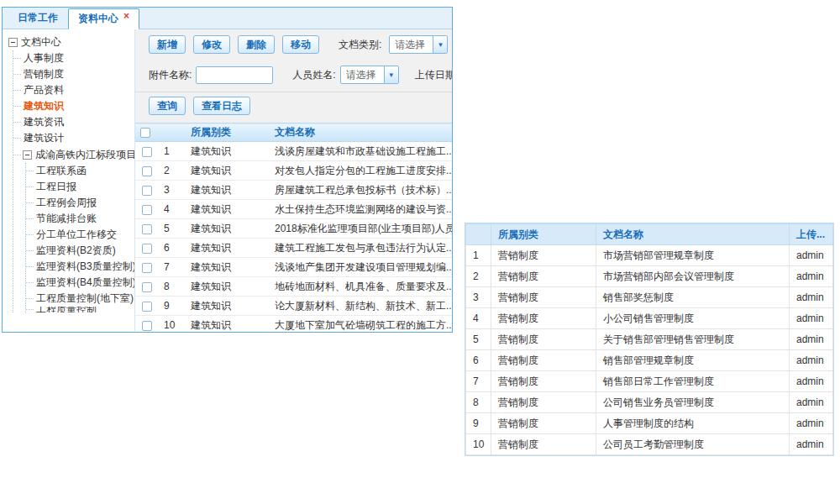 The width and height of the screenshot is (840, 504). I want to click on tree-node-project: 成渝高铁内江标段项目, so click(73, 155).